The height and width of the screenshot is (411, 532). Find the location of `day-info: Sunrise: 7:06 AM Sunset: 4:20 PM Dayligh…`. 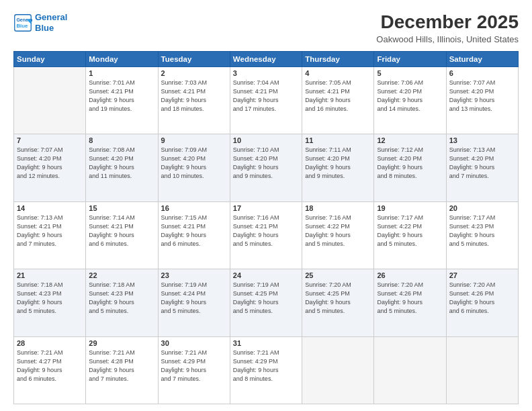

day-info: Sunrise: 7:06 AM Sunset: 4:20 PM Dayligh… is located at coordinates (410, 96).